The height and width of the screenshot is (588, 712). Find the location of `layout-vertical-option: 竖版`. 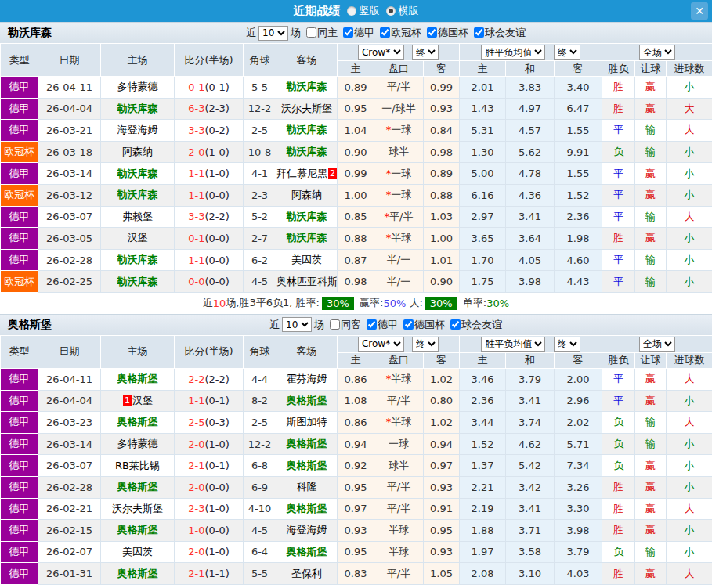

layout-vertical-option: 竖版 is located at coordinates (363, 11).